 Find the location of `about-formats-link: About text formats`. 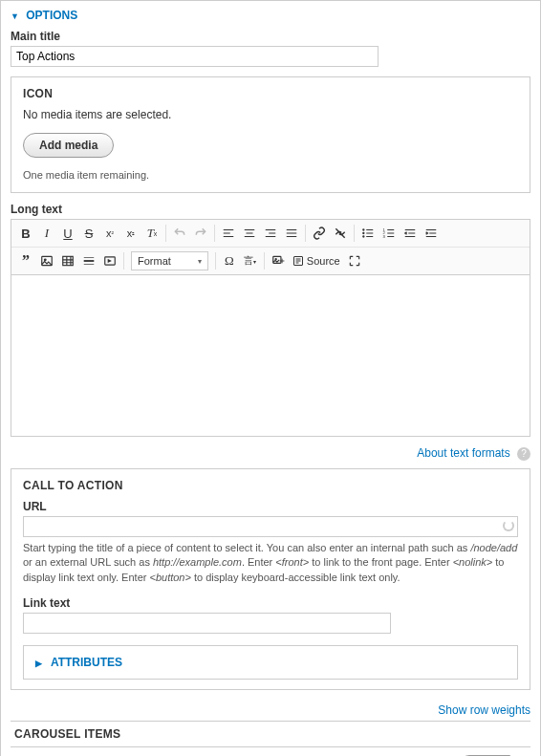

about-formats-link: About text formats is located at coordinates (463, 453).